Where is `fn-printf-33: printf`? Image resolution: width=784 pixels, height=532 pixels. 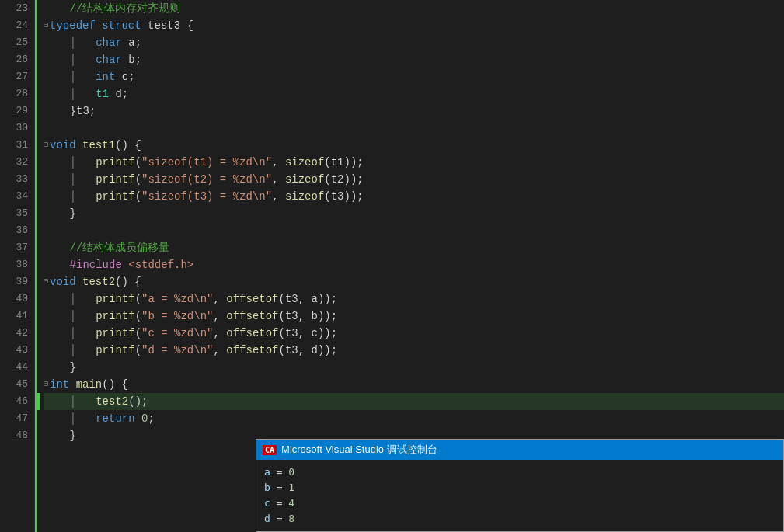 fn-printf-33: printf is located at coordinates (115, 179).